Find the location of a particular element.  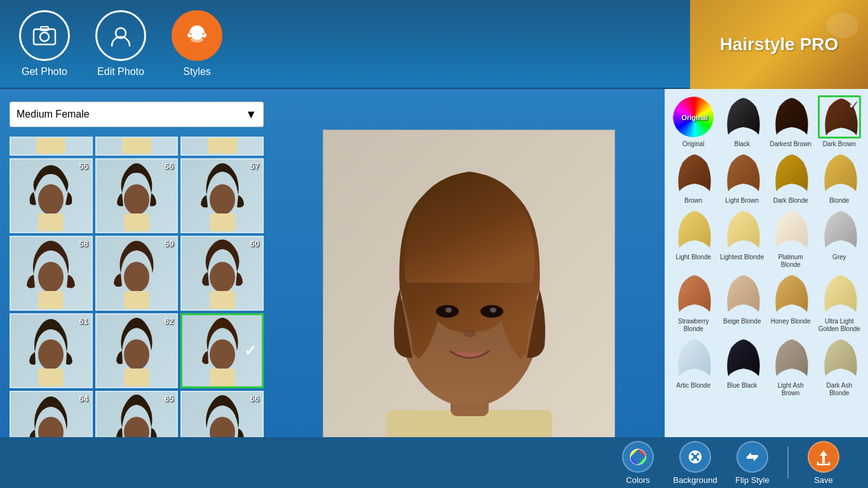

color-item-blonde: Blonde is located at coordinates (840, 178).